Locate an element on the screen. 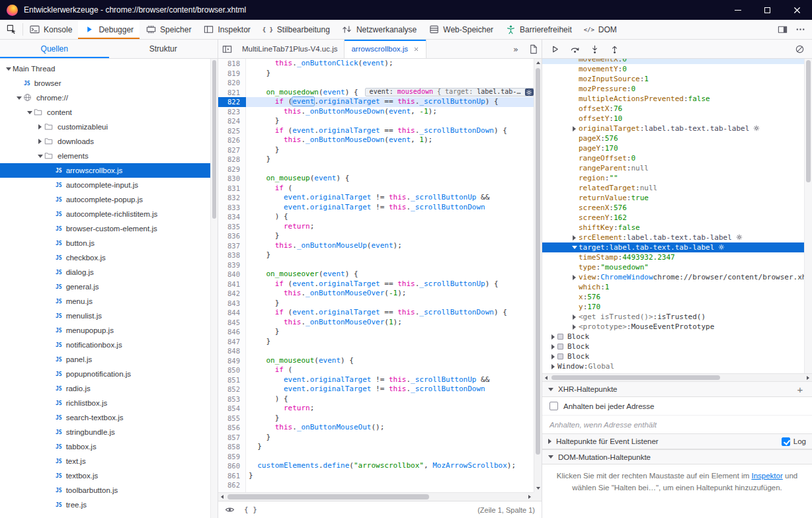  source-options-button is located at coordinates (533, 49).